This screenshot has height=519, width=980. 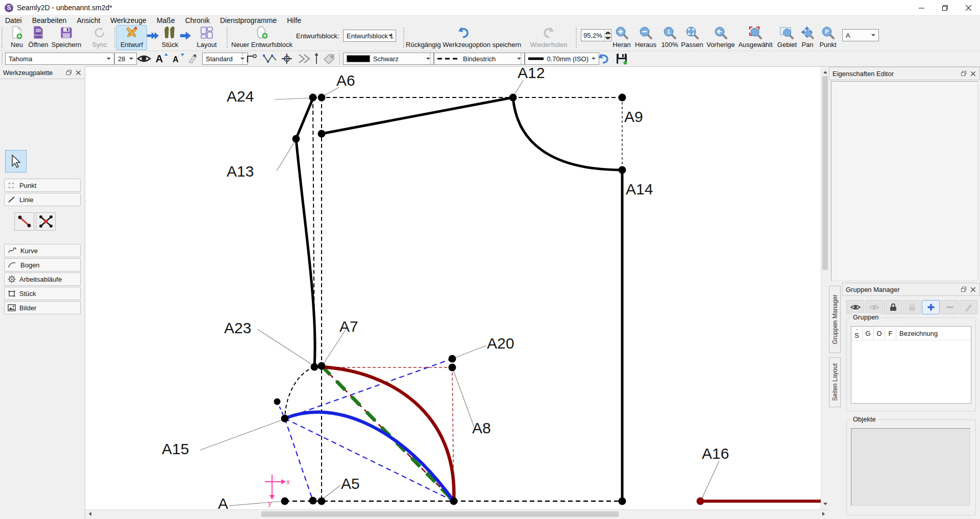 I want to click on col-f: F, so click(x=891, y=333).